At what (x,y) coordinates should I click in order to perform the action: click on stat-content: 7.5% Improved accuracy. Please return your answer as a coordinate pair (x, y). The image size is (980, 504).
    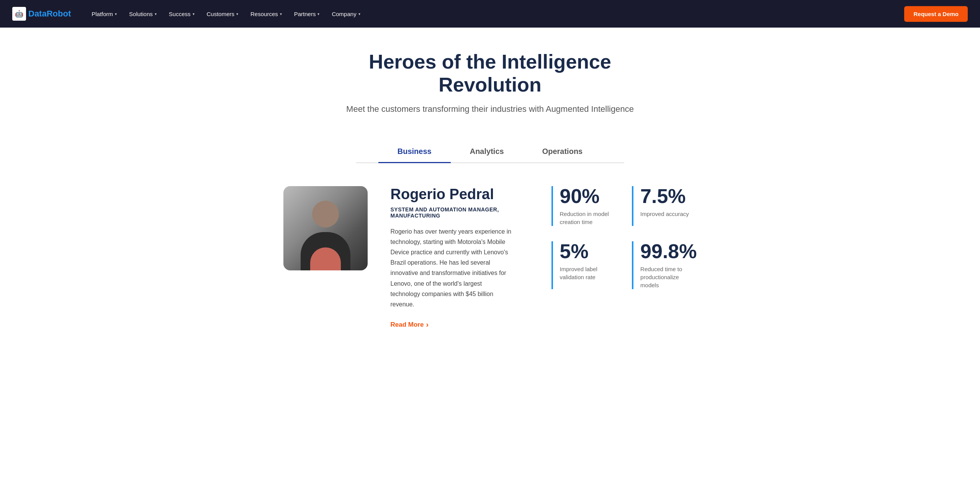
    Looking at the image, I should click on (665, 202).